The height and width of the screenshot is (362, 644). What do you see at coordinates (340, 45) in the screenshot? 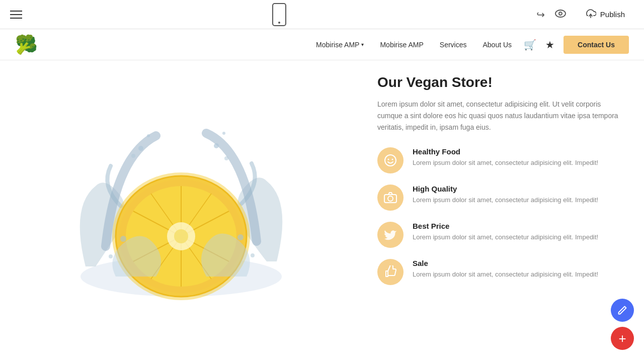
I see `nav-item-mobirise-amp-1: Mobirise AMP` at bounding box center [340, 45].